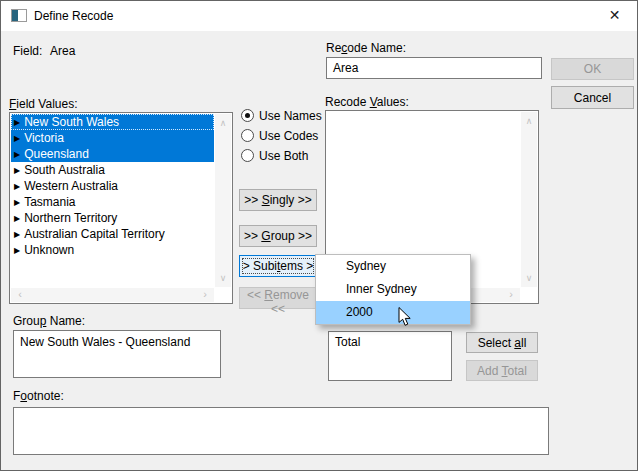  I want to click on app-icon, so click(19, 16).